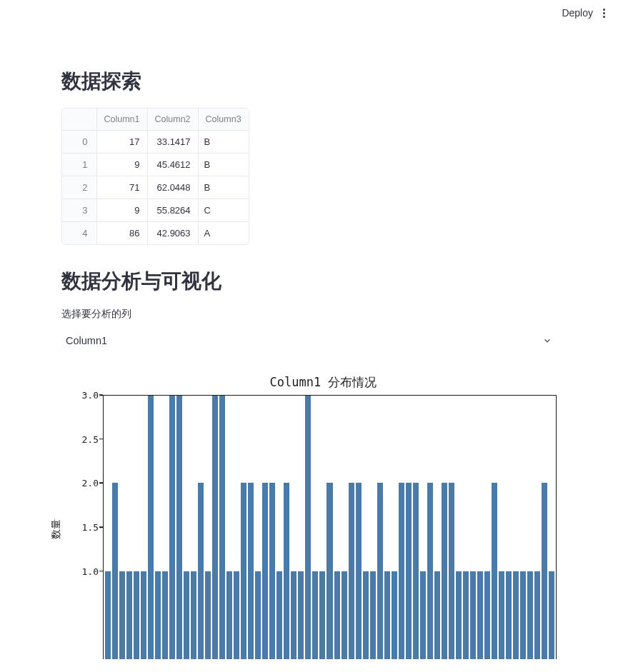 The width and height of the screenshot is (618, 672). I want to click on table-cell: 1, so click(79, 165).